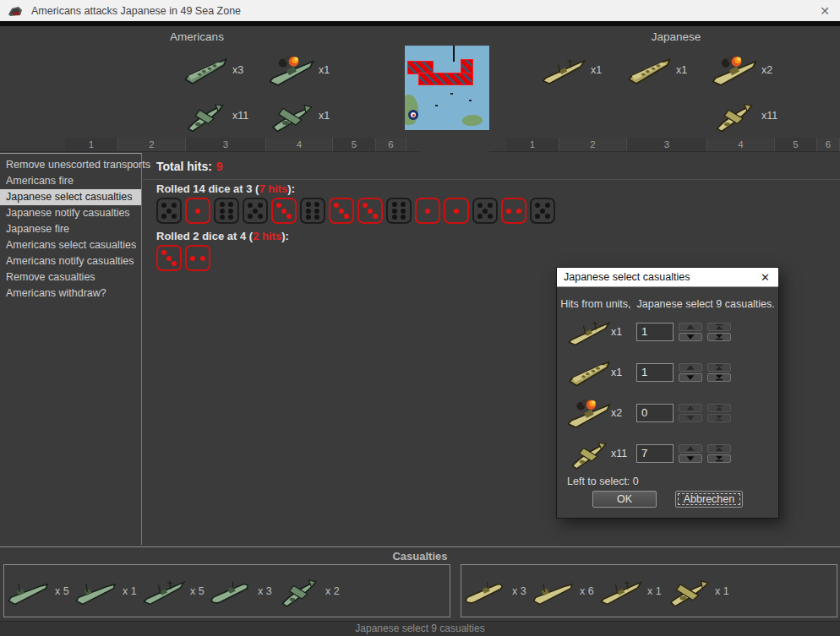  I want to click on unit-count: x2, so click(767, 70).